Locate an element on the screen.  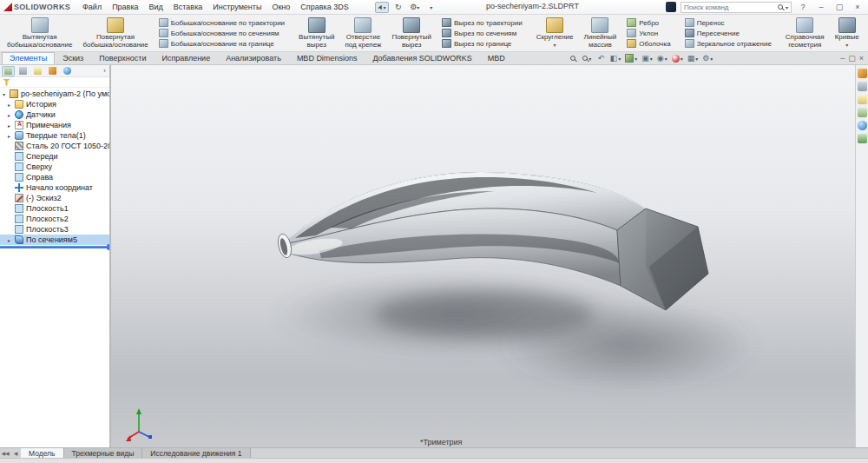
design-library-icon is located at coordinates (863, 87).